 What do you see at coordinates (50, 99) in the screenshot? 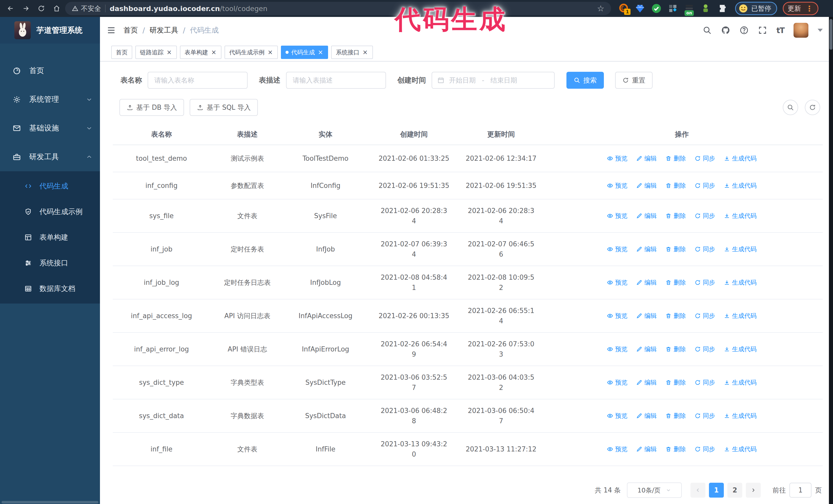
I see `sidebar-menu-item: 系统管理` at bounding box center [50, 99].